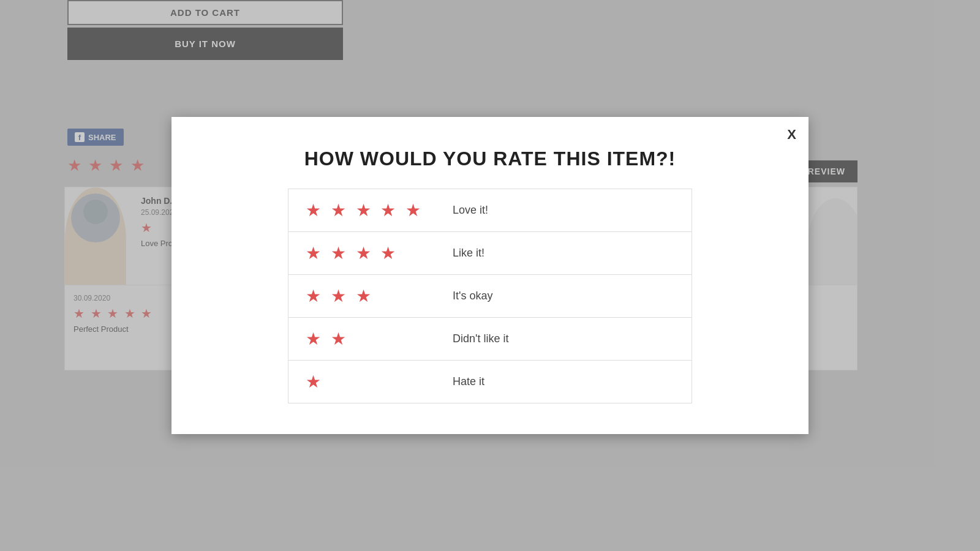 The width and height of the screenshot is (980, 551). I want to click on modal-close-button: X, so click(791, 135).